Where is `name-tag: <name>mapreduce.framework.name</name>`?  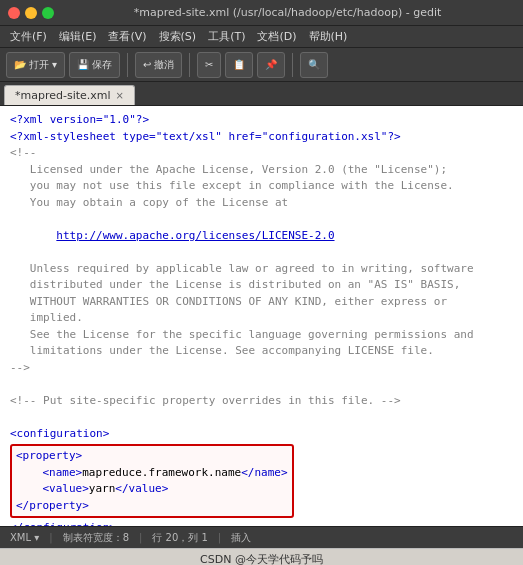 name-tag: <name>mapreduce.framework.name</name> is located at coordinates (152, 474).